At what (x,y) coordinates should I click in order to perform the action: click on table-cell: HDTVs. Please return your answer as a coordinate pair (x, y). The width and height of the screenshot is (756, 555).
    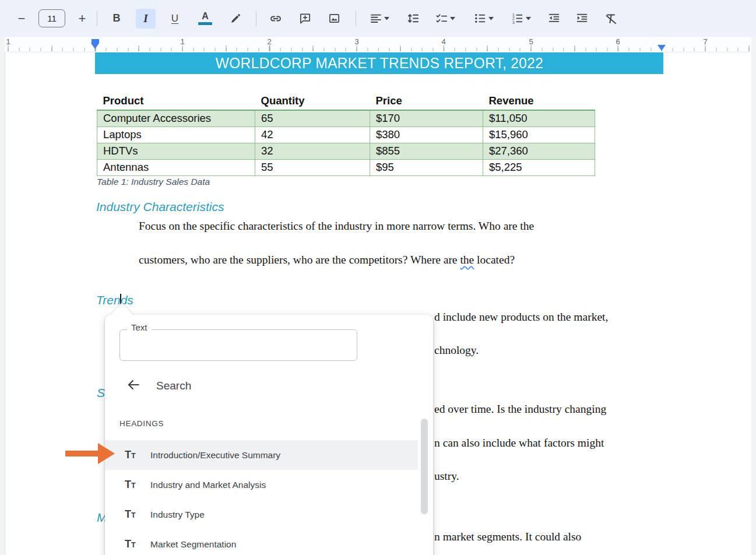
    Looking at the image, I should click on (176, 151).